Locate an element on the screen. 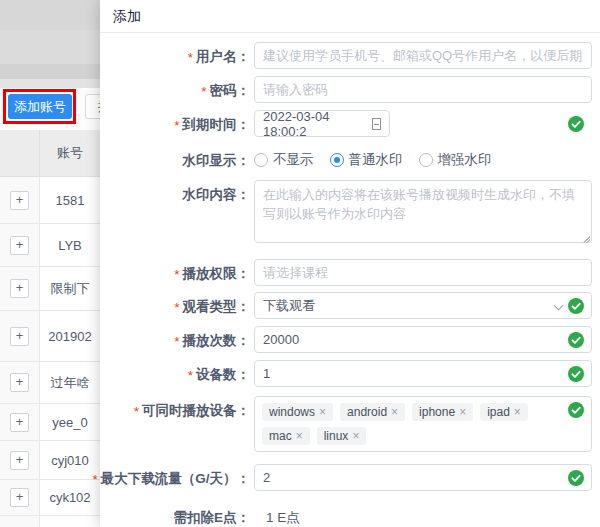 This screenshot has height=527, width=600. form-row-concurrent-devices: * 可同时播放设备： windows × android × is located at coordinates (350, 424).